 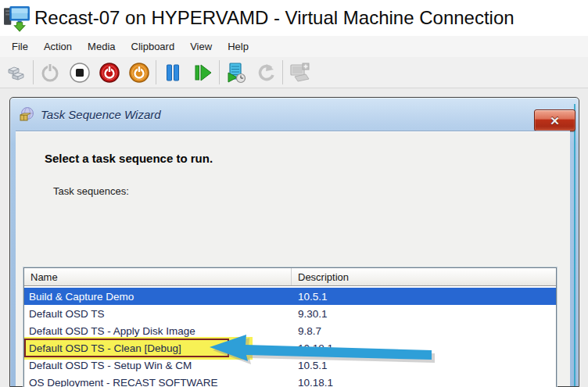 I want to click on save-button, so click(x=139, y=73).